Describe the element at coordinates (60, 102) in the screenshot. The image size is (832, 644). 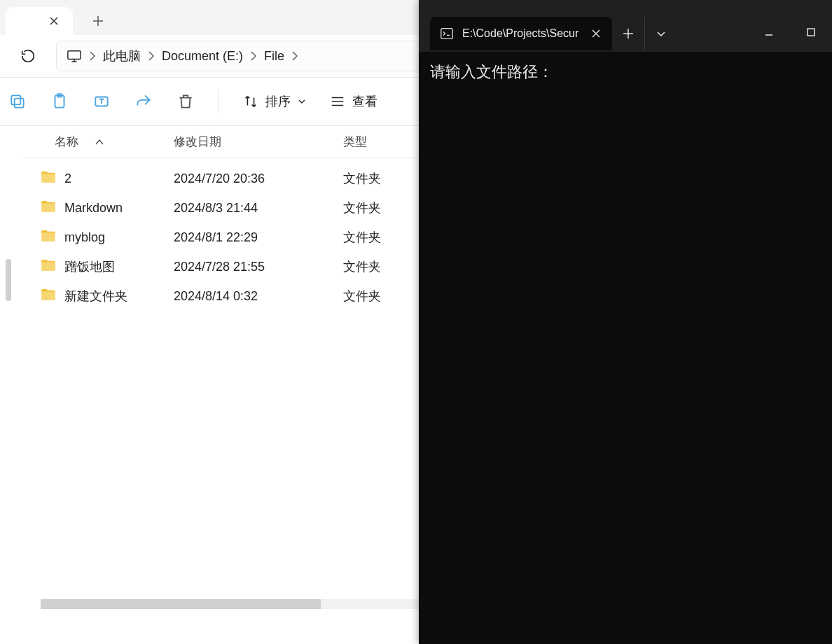
I see `paste-icon` at that location.